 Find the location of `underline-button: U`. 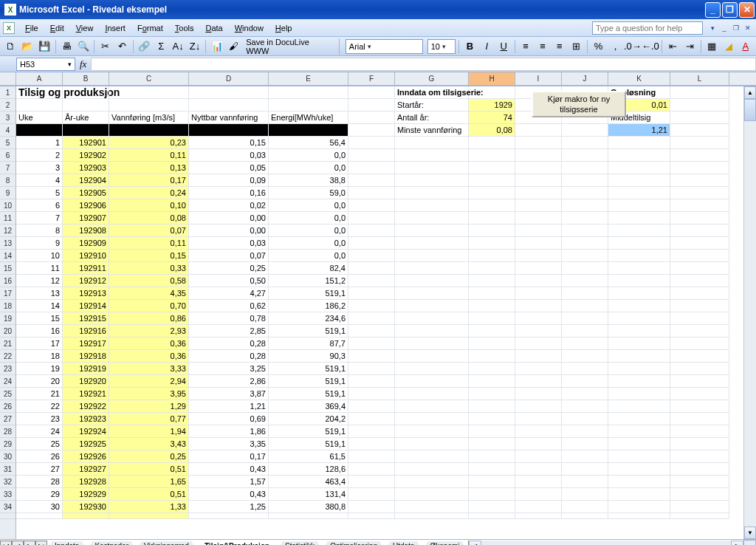

underline-button: U is located at coordinates (504, 47).